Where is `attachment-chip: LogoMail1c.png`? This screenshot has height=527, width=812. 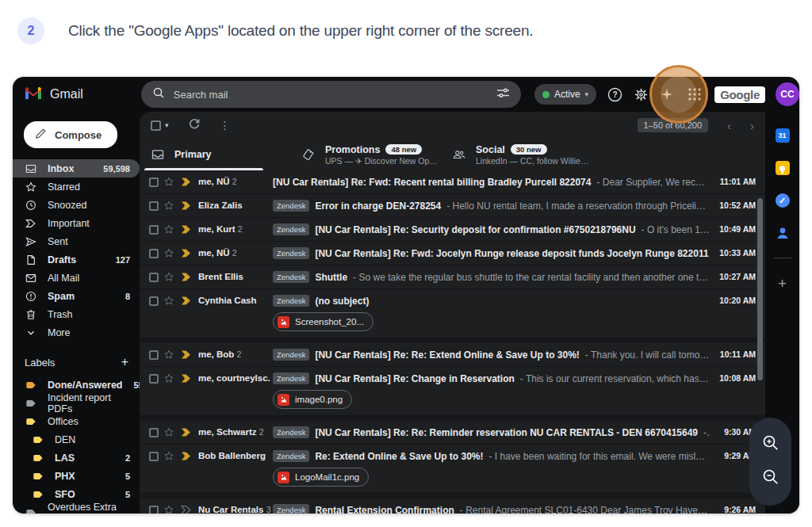 attachment-chip: LogoMail1c.png is located at coordinates (320, 477).